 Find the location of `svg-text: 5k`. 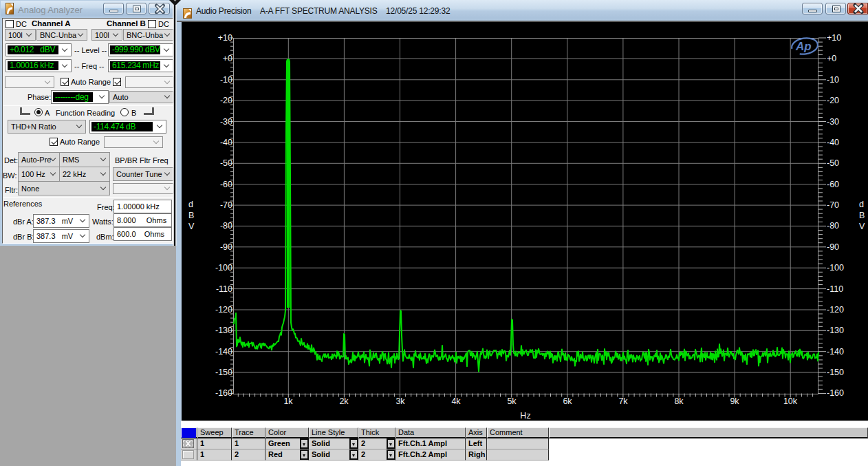

svg-text: 5k is located at coordinates (512, 401).